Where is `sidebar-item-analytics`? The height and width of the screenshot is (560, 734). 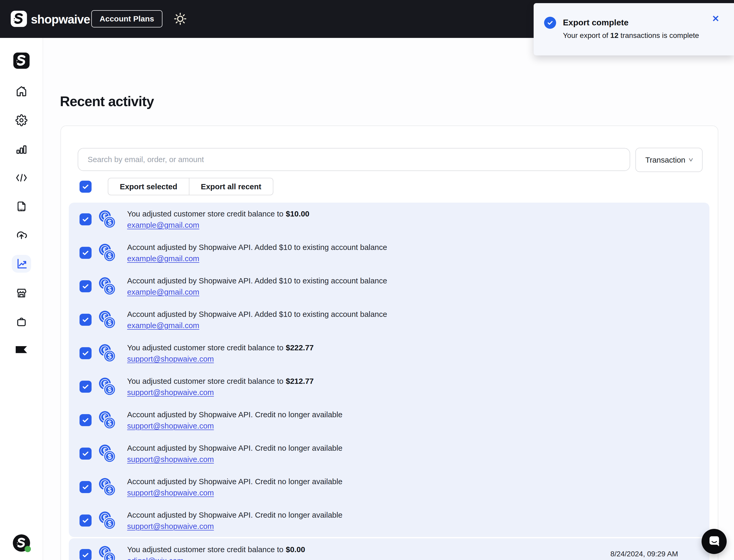
sidebar-item-analytics is located at coordinates (21, 149).